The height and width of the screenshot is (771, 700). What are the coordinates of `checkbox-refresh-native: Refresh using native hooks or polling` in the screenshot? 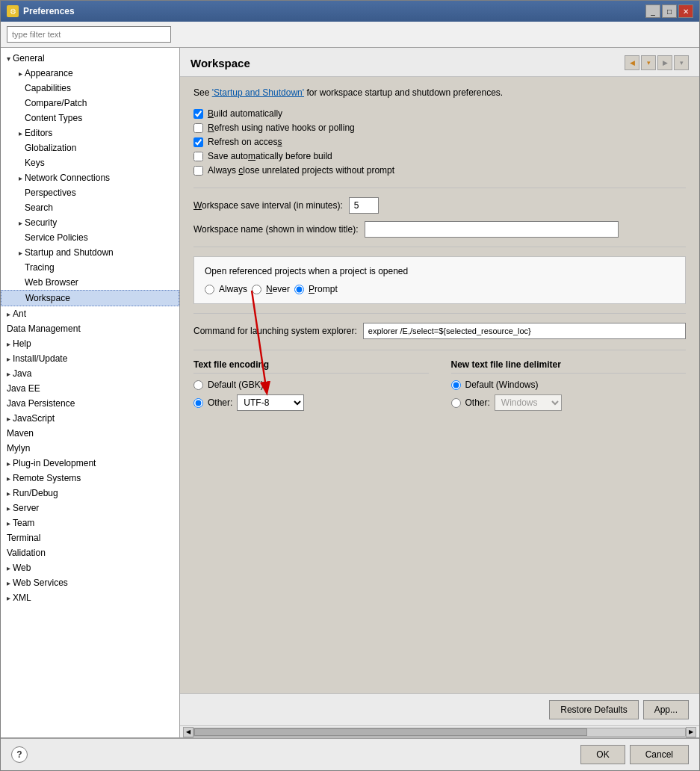 It's located at (439, 128).